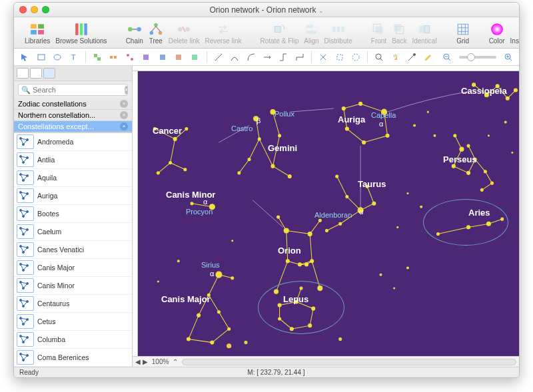 The width and height of the screenshot is (533, 392). What do you see at coordinates (73, 358) in the screenshot?
I see `shape-item: Coma Berenices` at bounding box center [73, 358].